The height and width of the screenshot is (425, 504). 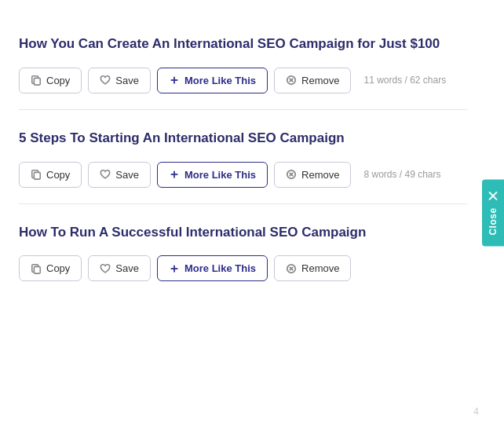 What do you see at coordinates (312, 80) in the screenshot?
I see `remove-button-1: Remove` at bounding box center [312, 80].